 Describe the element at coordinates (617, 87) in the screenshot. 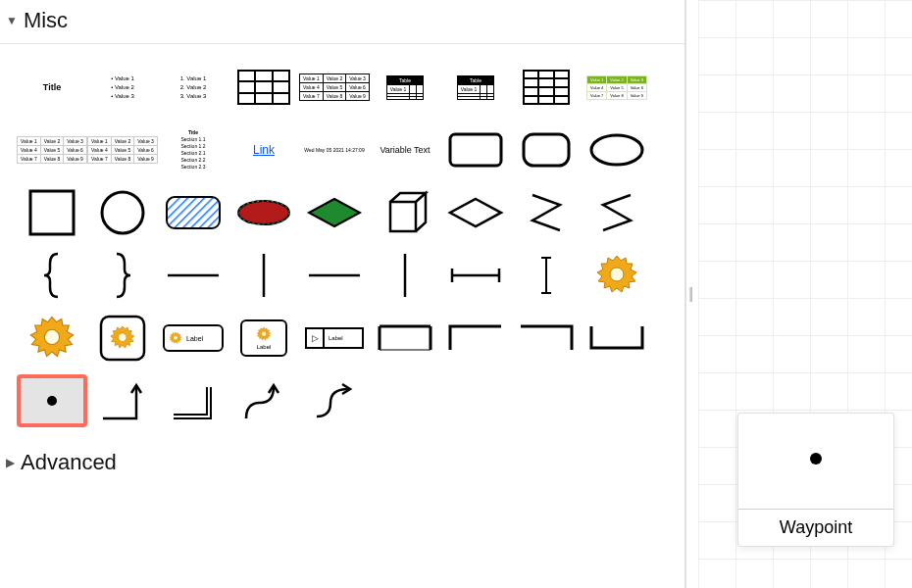

I see `shape-table-green: Value 1Value 2Value 3 Value 4Value 5Valu…` at that location.